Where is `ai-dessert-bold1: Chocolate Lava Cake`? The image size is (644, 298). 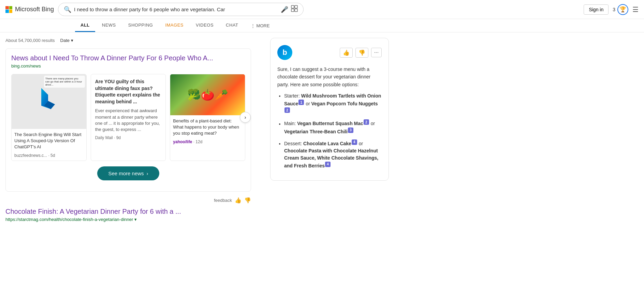 ai-dessert-bold1: Chocolate Lava Cake is located at coordinates (327, 144).